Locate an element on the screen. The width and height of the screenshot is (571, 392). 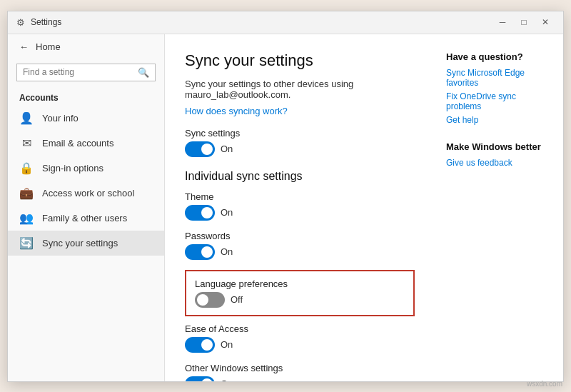
sync-description: Sync your settings to other devices usin… is located at coordinates (300, 89).